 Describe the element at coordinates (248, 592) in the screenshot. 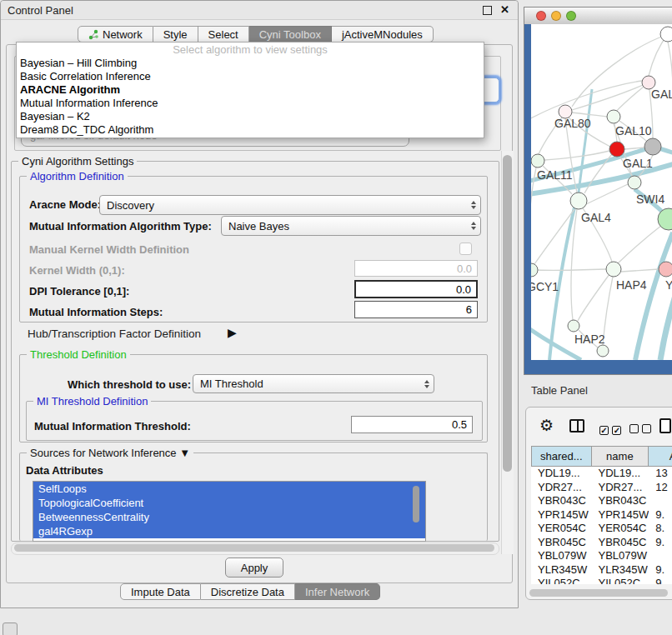

I see `tab-discretize-data: Discretize Data` at that location.